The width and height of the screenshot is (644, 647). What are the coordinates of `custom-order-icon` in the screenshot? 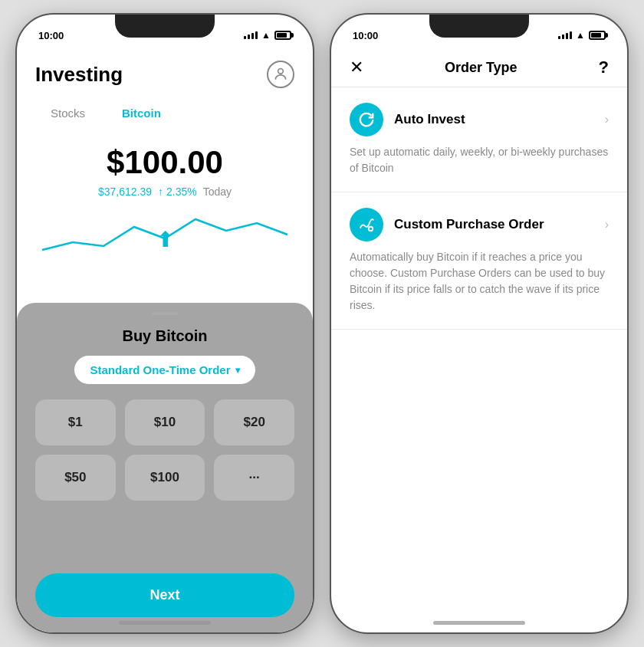 It's located at (366, 225).